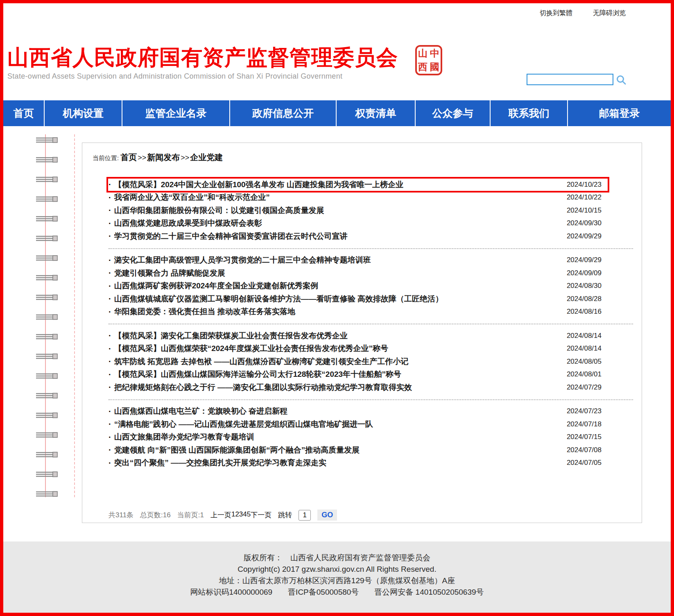 The height and width of the screenshot is (616, 674). Describe the element at coordinates (584, 223) in the screenshot. I see `news-date: 2024/09/30` at that location.